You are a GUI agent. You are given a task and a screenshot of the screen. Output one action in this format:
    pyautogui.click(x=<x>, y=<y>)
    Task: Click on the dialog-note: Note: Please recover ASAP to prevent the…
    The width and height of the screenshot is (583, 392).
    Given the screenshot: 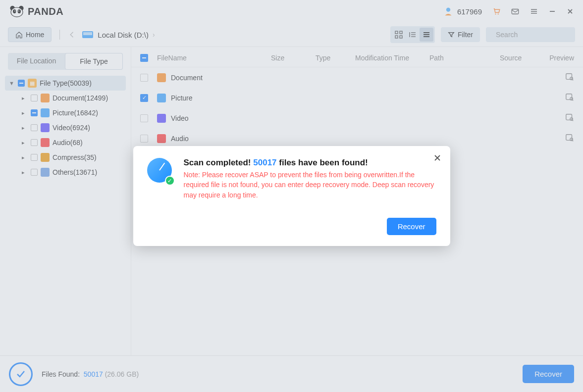 What is the action you would take?
    pyautogui.click(x=310, y=185)
    